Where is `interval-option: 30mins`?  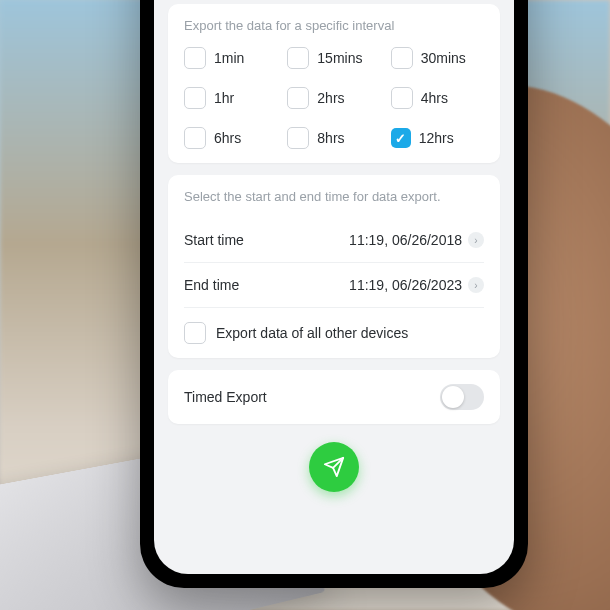
interval-option: 30mins is located at coordinates (438, 58).